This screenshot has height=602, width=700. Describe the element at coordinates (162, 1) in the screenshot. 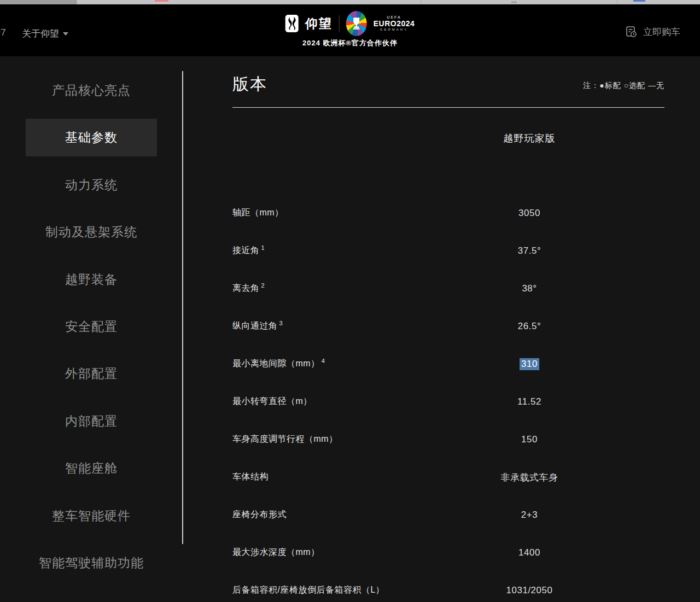

I see `strip-pink-indicator` at that location.